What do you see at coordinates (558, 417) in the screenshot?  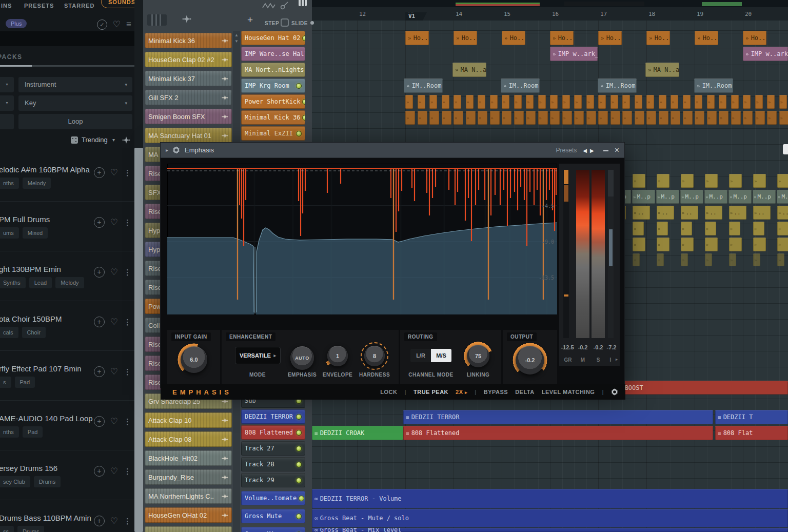 I see `playlist-clip: ≡ DEDZII TERROR` at bounding box center [558, 417].